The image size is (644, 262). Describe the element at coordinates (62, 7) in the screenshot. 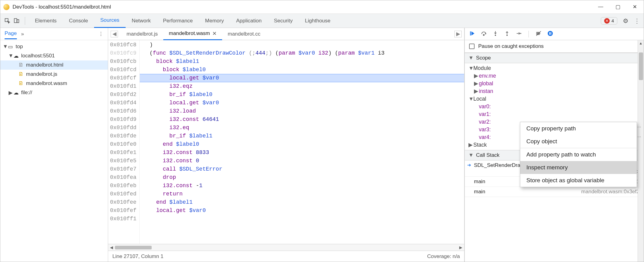

I see `window-title: DevTools - localhost:5501/mandelbrot.htm…` at that location.